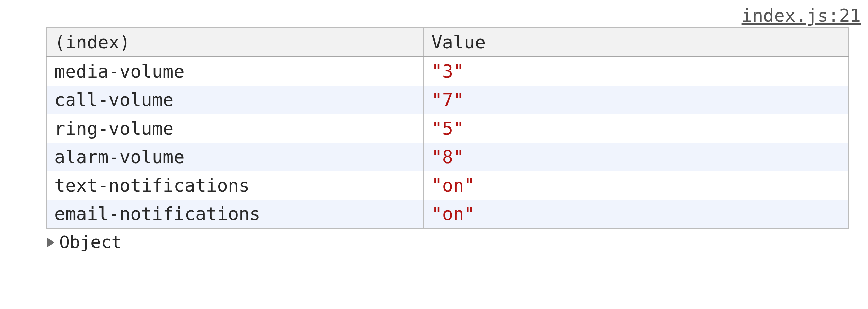 The image size is (868, 309). I want to click on table-row: call-volume "7", so click(448, 100).